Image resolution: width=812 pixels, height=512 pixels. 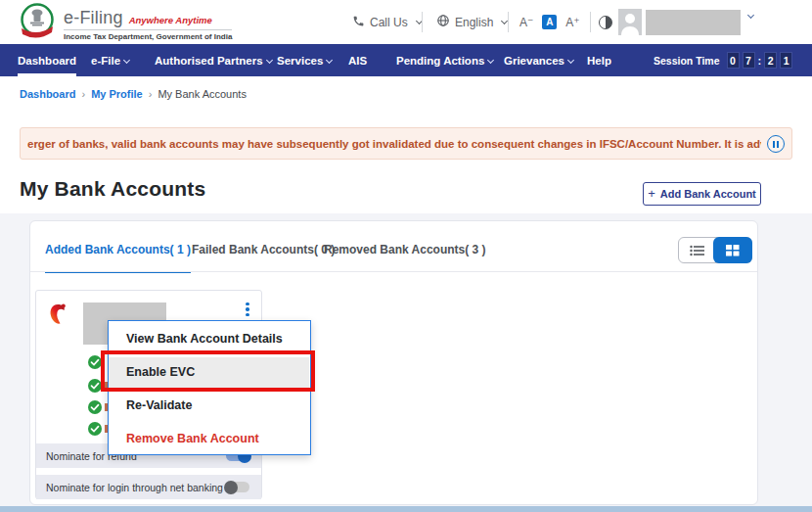 What do you see at coordinates (213, 61) in the screenshot?
I see `nav-authorised-partners: Authorised Partners` at bounding box center [213, 61].